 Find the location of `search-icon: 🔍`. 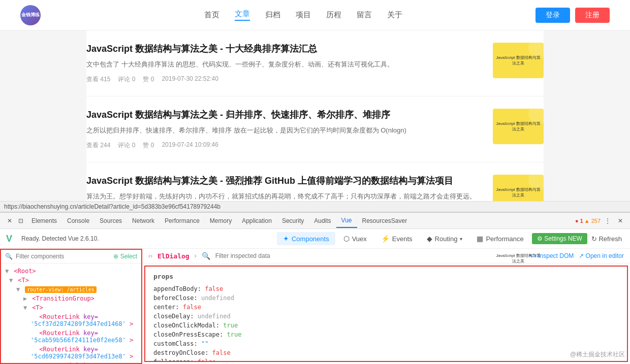

search-icon: 🔍 is located at coordinates (9, 256).